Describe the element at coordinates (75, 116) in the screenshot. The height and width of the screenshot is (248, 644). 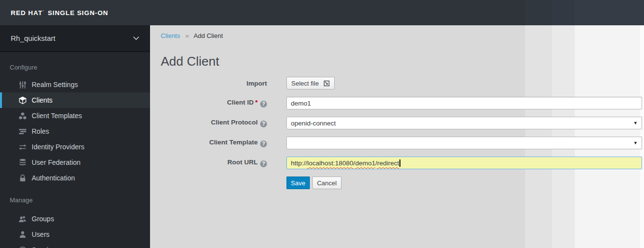
I see `sidebar-item-client-templates: Client Templates` at that location.